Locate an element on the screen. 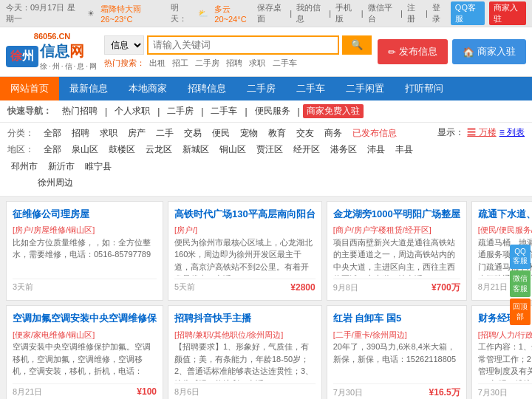  area-xinyi: 新沂市 is located at coordinates (61, 167).